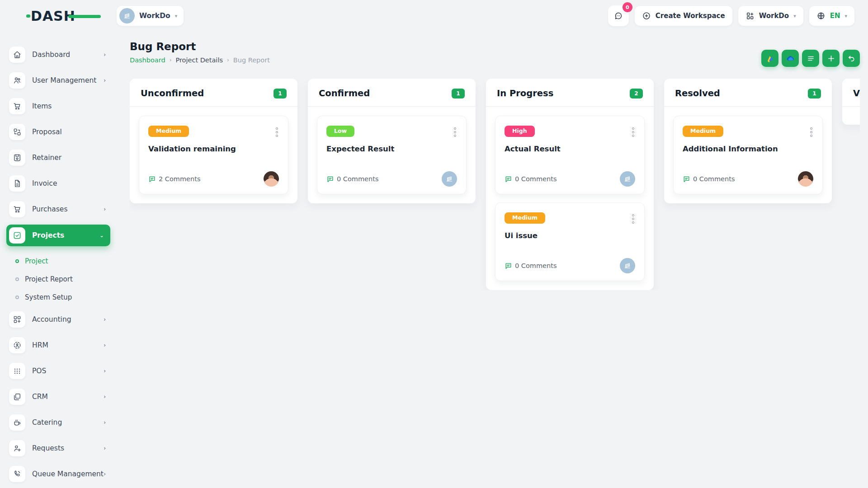 This screenshot has width=868, height=488. Describe the element at coordinates (59, 106) in the screenshot. I see `sidebar-item-items: Items` at that location.